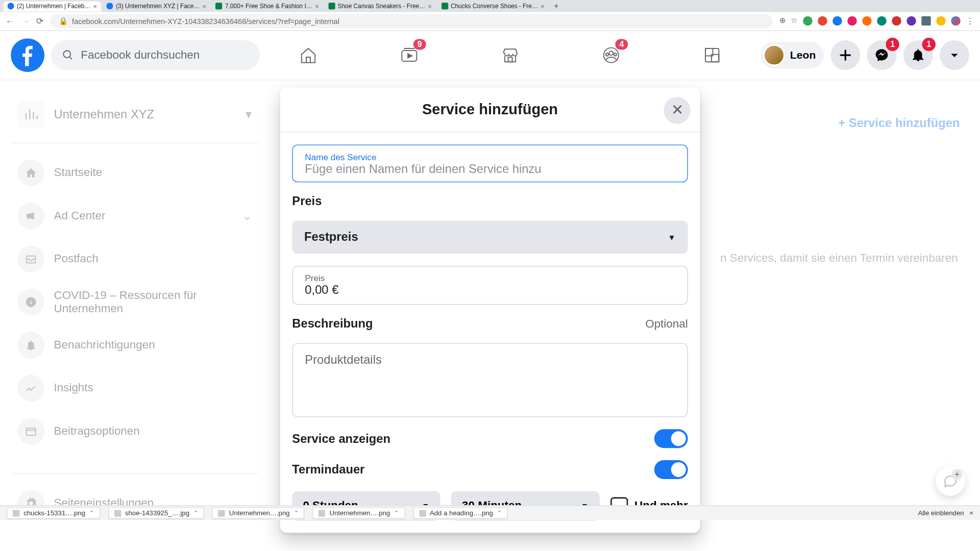  What do you see at coordinates (490, 21) in the screenshot?
I see `browser-toolbar: ← → ⟳ 🔒 facebook.com/Unternehmen-XYZ-104…` at bounding box center [490, 21].